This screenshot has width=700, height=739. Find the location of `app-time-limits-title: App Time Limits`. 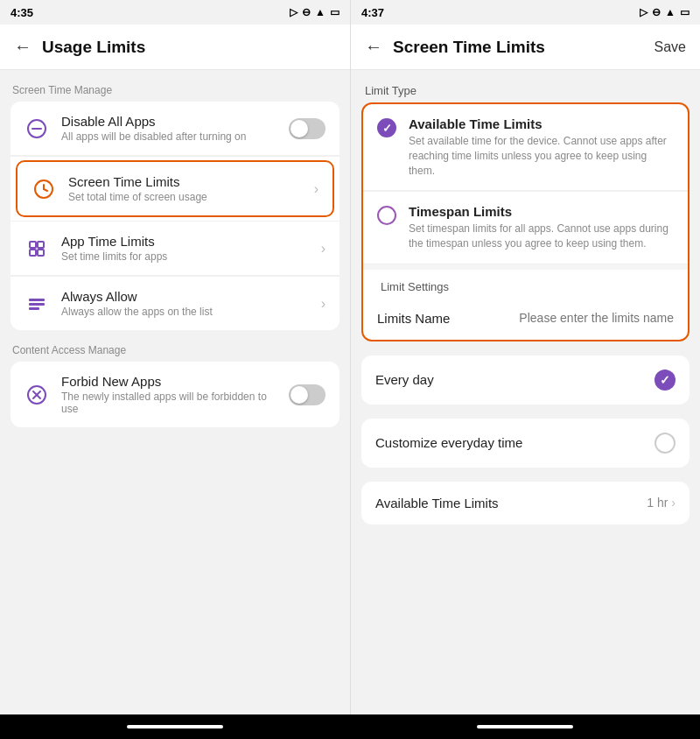

app-time-limits-title: App Time Limits is located at coordinates (186, 242).